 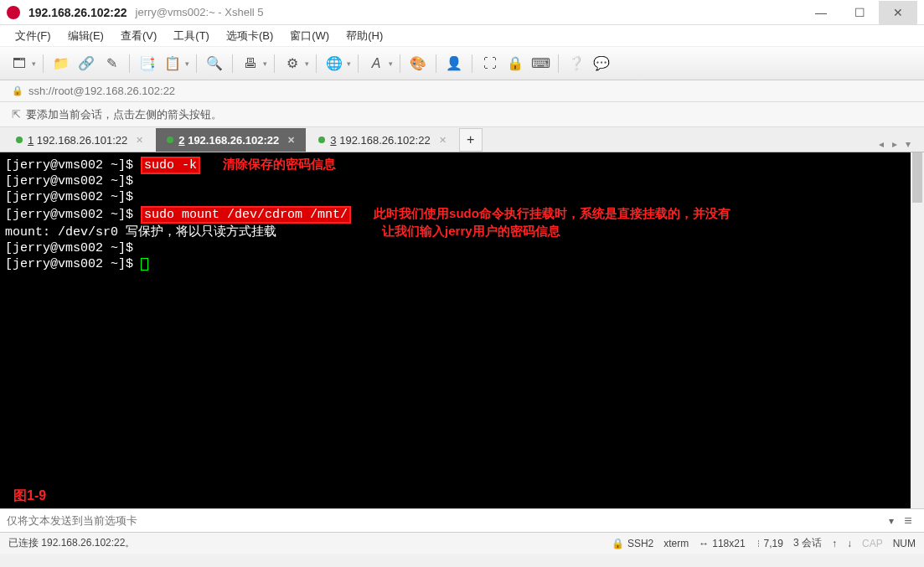 I want to click on tab-next-icon: ▸, so click(x=895, y=144).